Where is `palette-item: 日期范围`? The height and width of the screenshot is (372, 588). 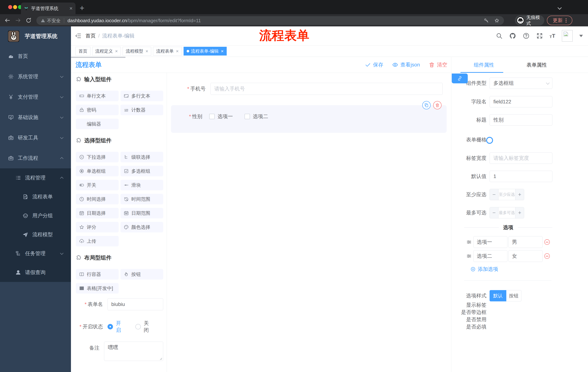 palette-item: 日期范围 is located at coordinates (142, 213).